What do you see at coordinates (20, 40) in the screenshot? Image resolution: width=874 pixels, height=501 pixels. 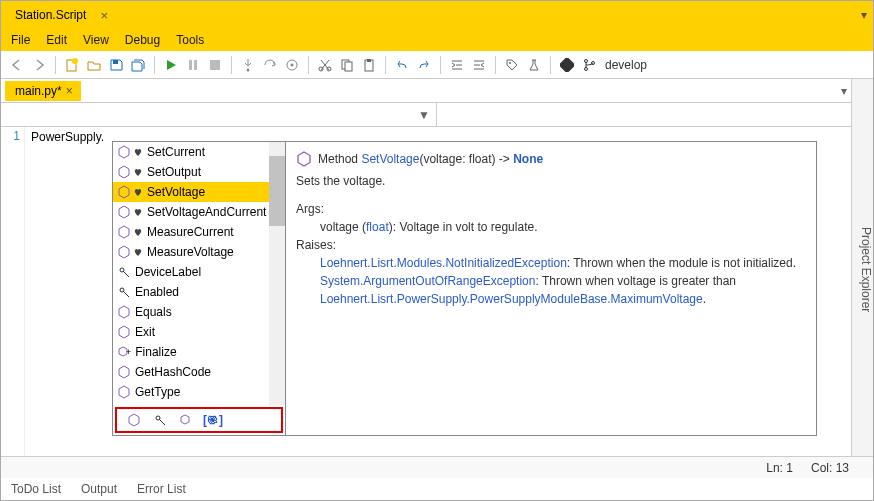 I see `menu-file: File` at bounding box center [20, 40].